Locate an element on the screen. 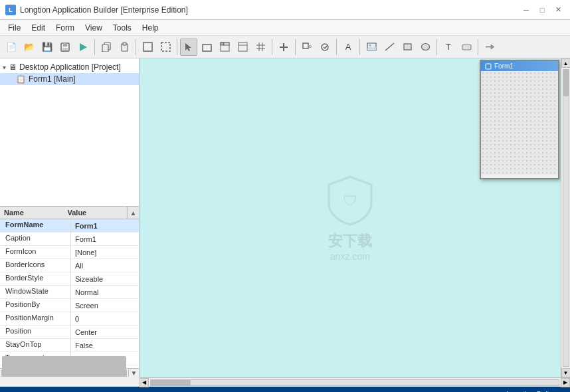 The height and width of the screenshot is (392, 570). prop-value-stayontop: False is located at coordinates (105, 345).